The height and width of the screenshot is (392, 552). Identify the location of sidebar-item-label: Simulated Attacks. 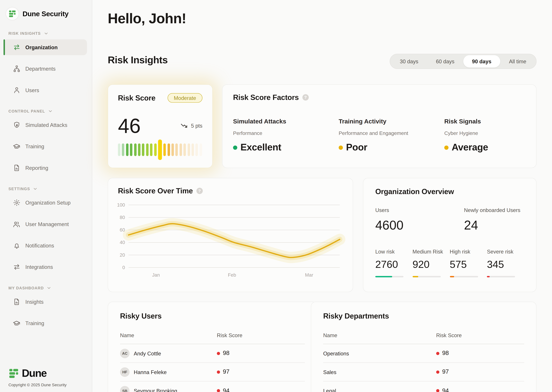
(46, 125).